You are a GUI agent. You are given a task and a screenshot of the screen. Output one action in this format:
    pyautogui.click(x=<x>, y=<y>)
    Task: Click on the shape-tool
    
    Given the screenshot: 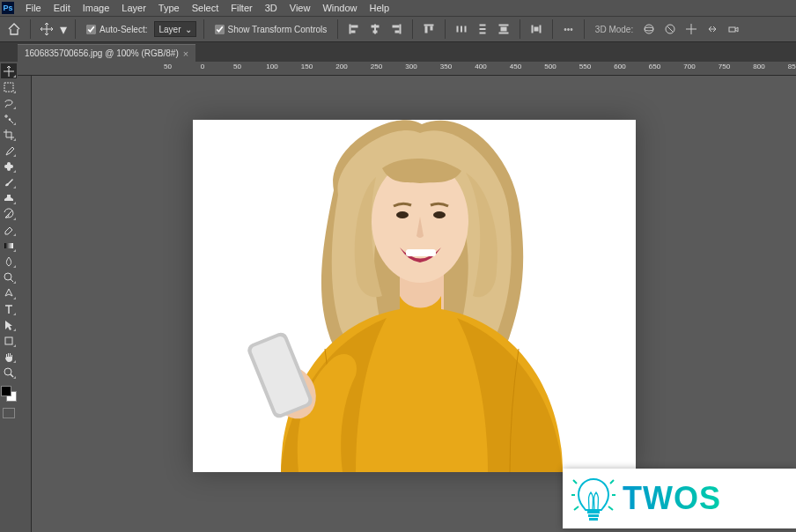 What is the action you would take?
    pyautogui.click(x=9, y=340)
    